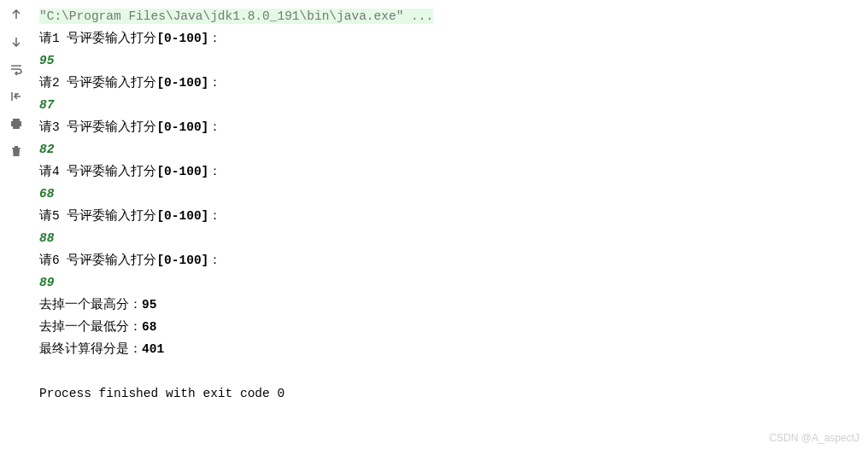 This screenshot has height=449, width=868. I want to click on prompt-line: 请4 号评委输入打分[0-100]：, so click(450, 172).